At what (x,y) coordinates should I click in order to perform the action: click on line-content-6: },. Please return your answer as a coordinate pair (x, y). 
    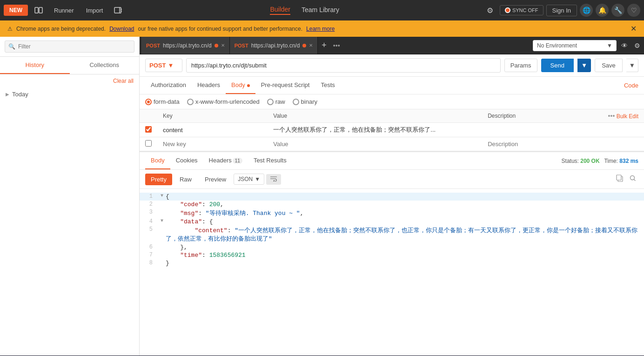
    Looking at the image, I should click on (405, 248).